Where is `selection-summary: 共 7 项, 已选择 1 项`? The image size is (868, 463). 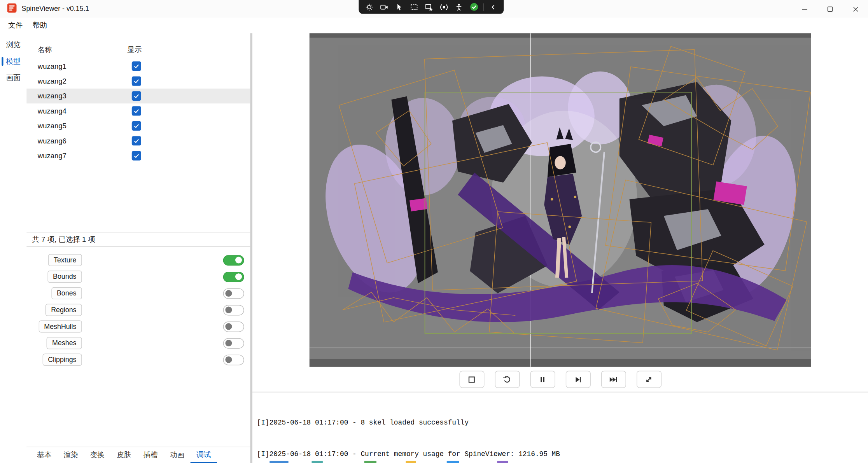 selection-summary: 共 7 项, 已选择 1 项 is located at coordinates (138, 239).